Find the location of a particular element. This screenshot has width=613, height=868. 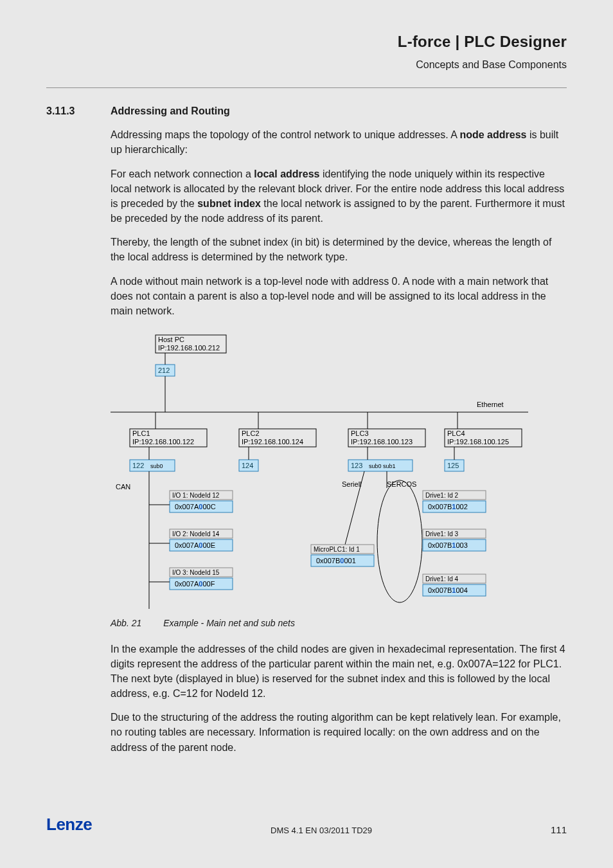

paragraph-2: For each network connection a local addr… is located at coordinates (339, 197).